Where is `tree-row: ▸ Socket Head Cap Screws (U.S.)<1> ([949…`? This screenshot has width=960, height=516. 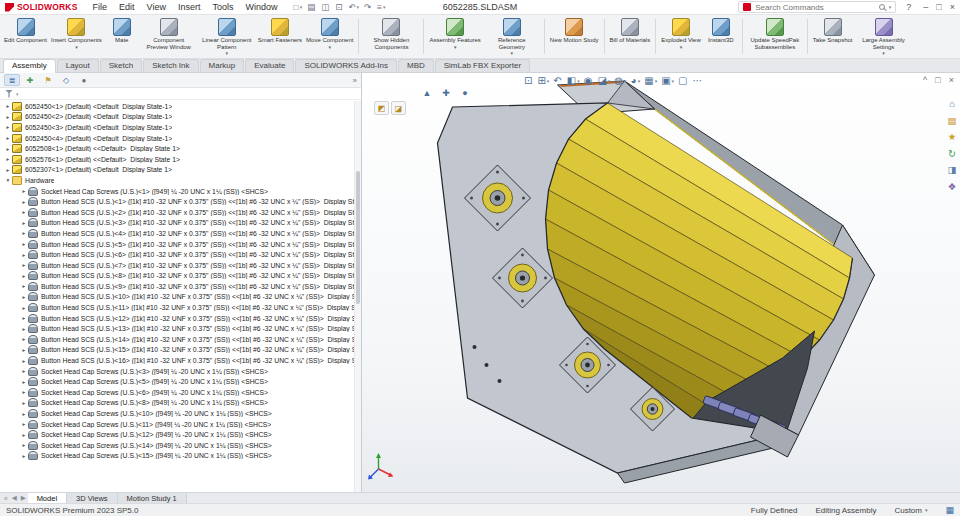 tree-row: ▸ Socket Head Cap Screws (U.S.)<1> ([949… is located at coordinates (180, 192).